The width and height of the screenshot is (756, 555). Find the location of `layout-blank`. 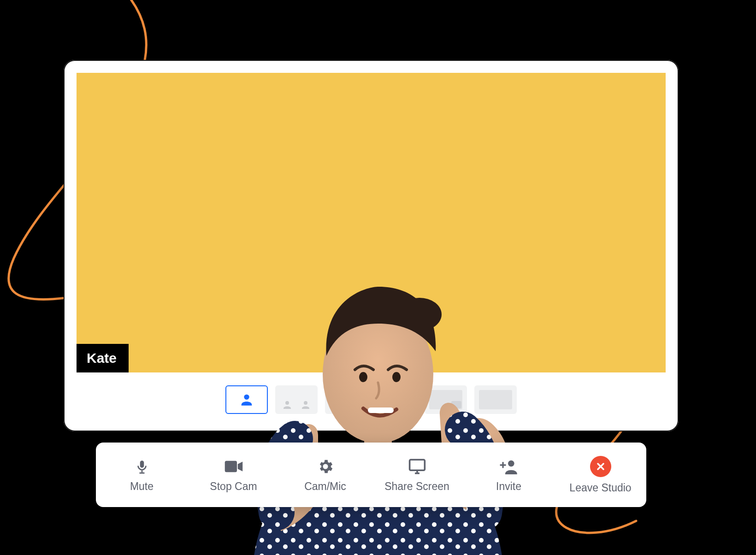

layout-blank is located at coordinates (496, 400).